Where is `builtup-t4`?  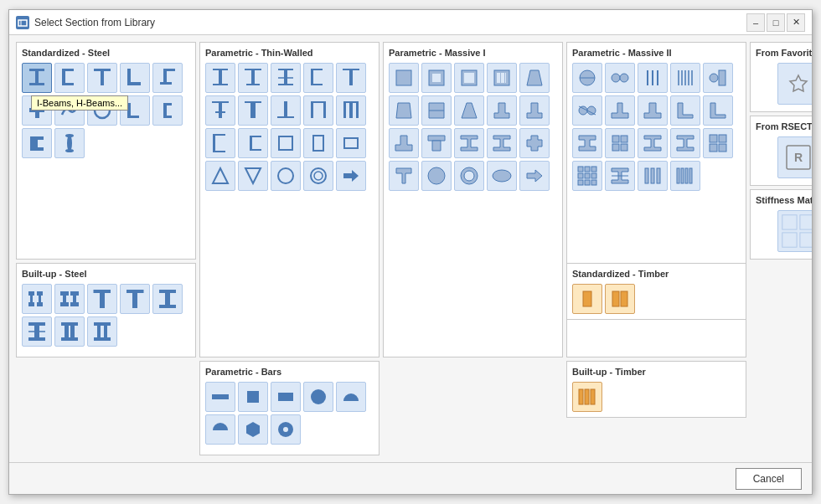
builtup-t4 is located at coordinates (37, 332).